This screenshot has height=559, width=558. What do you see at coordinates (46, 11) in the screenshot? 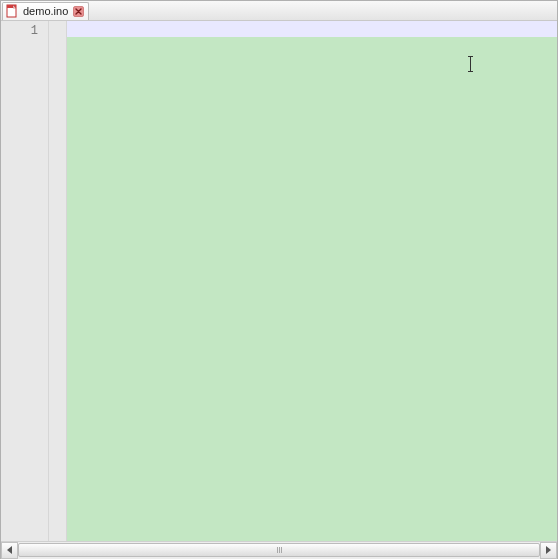
I see `tab-filename: demo.ino` at bounding box center [46, 11].